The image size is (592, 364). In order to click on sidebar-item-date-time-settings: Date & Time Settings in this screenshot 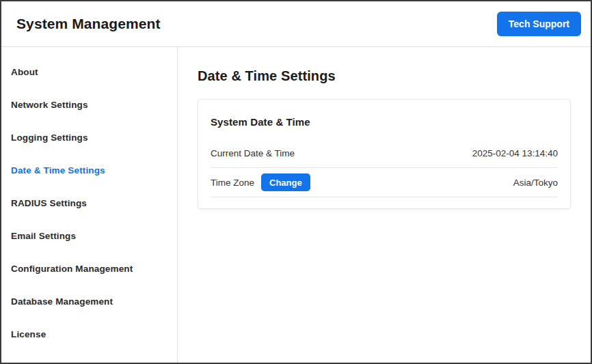, I will do `click(89, 170)`.